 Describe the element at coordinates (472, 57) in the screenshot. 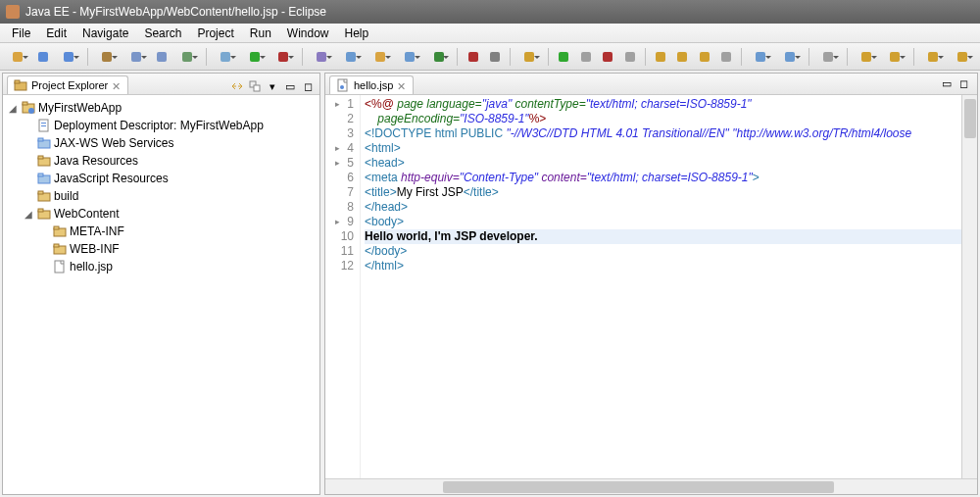

I see `terminate-button` at that location.